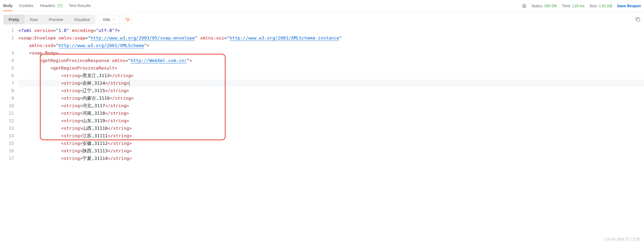 This screenshot has height=244, width=644. I want to click on time-block: Time: 118 ms, so click(573, 6).